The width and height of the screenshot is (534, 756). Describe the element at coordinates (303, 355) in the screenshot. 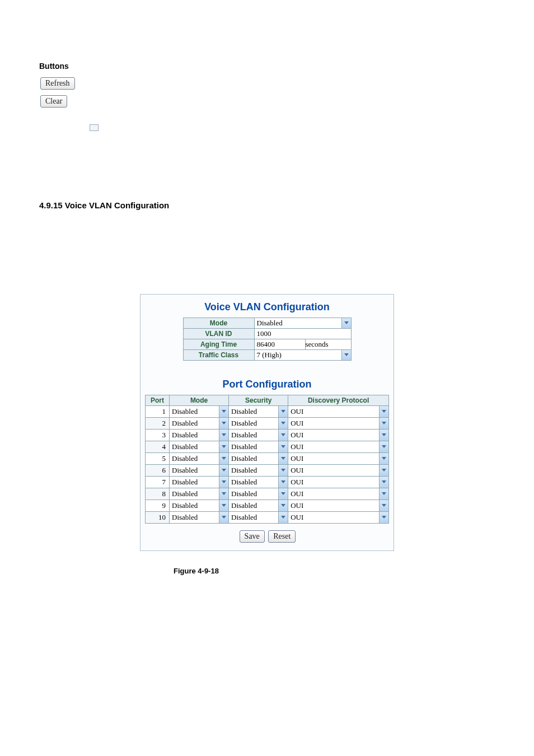

I see `traffic-class-select: 7 (High)` at that location.